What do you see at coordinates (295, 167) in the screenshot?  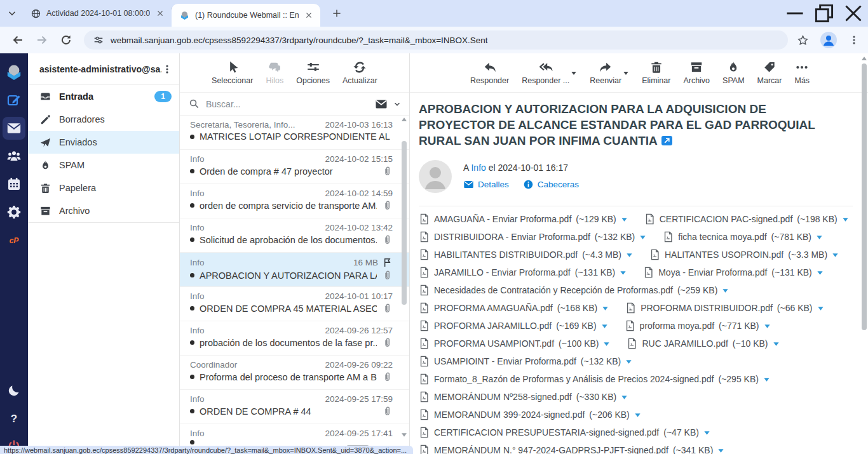 I see `message-list-item: Info 2024-10-02 15:15 Orden de compra # …` at bounding box center [295, 167].